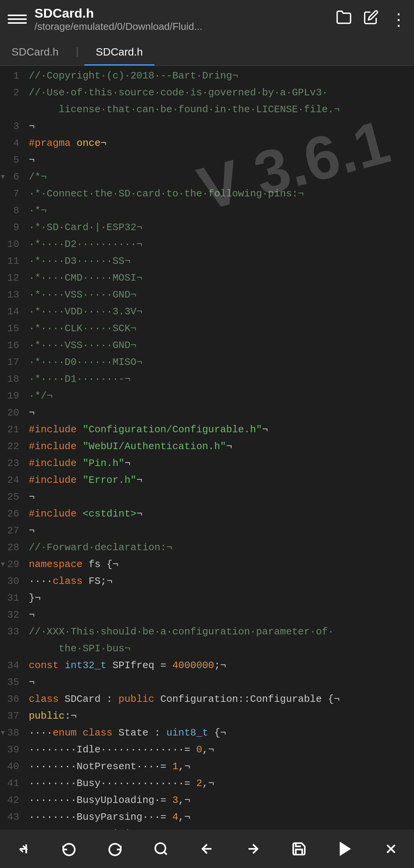 Image resolution: width=414 pixels, height=868 pixels. What do you see at coordinates (207, 379) in the screenshot?
I see `line-18: 18 ·*····D1·······-¬` at bounding box center [207, 379].